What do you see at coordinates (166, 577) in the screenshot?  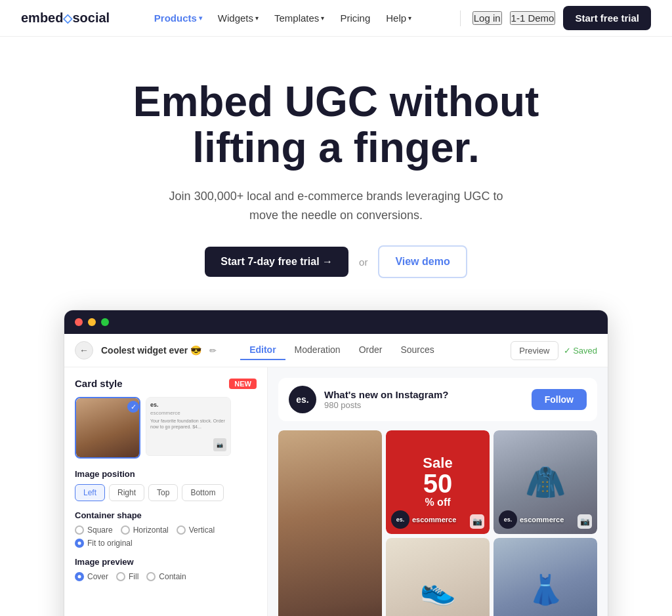 I see `preview-contain: Contain` at bounding box center [166, 577].